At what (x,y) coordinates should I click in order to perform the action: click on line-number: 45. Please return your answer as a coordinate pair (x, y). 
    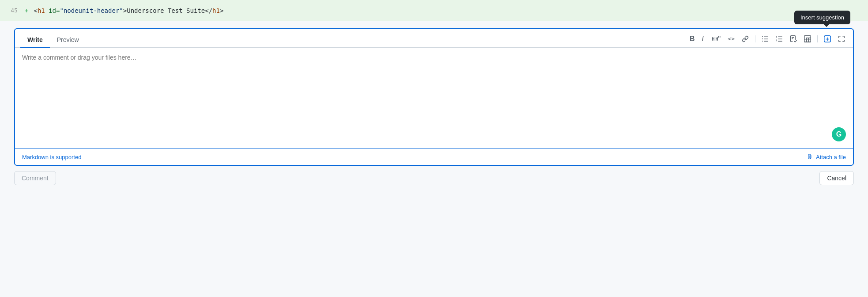
    Looking at the image, I should click on (12, 11).